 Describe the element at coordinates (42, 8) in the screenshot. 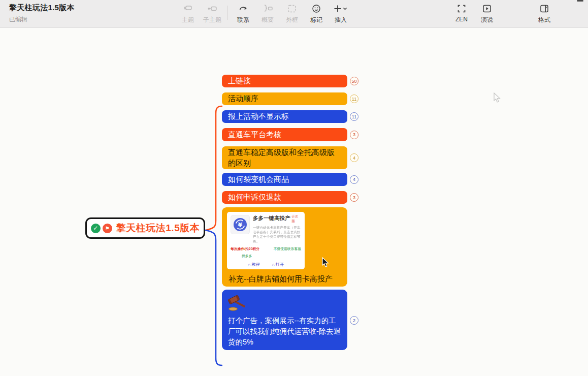

I see `document-title: 擎天柱玩法1.5版本` at that location.